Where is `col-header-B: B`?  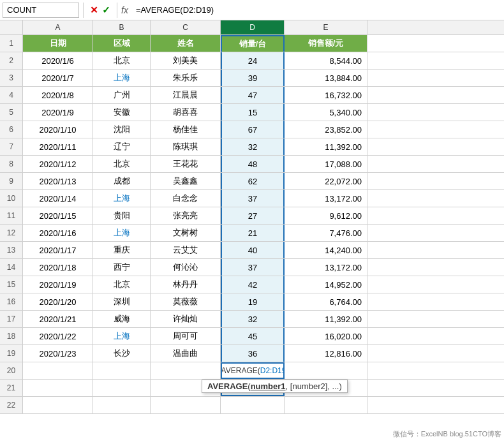 col-header-B: B is located at coordinates (122, 27).